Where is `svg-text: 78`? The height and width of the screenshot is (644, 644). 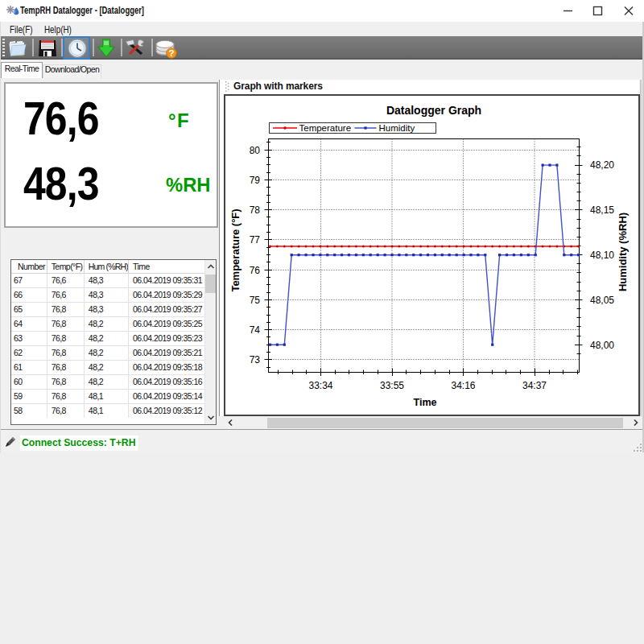
svg-text: 78 is located at coordinates (255, 210).